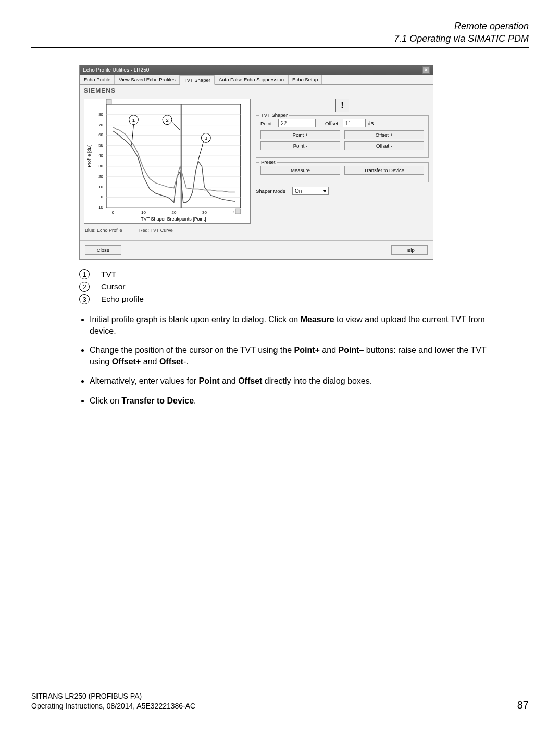 The width and height of the screenshot is (560, 732). Describe the element at coordinates (256, 80) in the screenshot. I see `tab-row: Echo Profile View Saved Echo Profiles TV…` at that location.